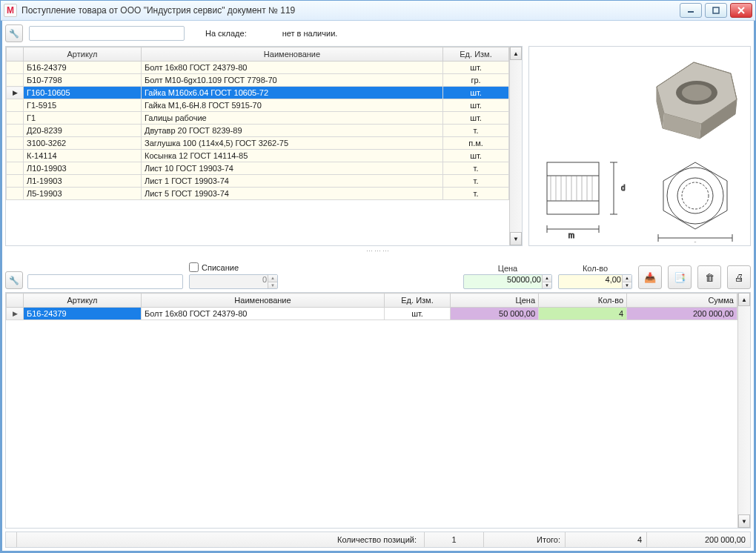 The image size is (756, 553). I want to click on row-marker-header, so click(15, 55).